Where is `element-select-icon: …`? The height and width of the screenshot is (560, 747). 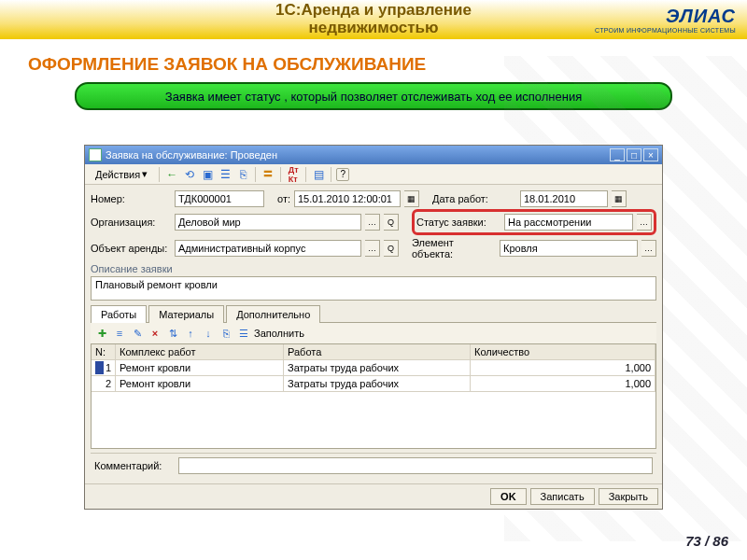 element-select-icon: … is located at coordinates (649, 248).